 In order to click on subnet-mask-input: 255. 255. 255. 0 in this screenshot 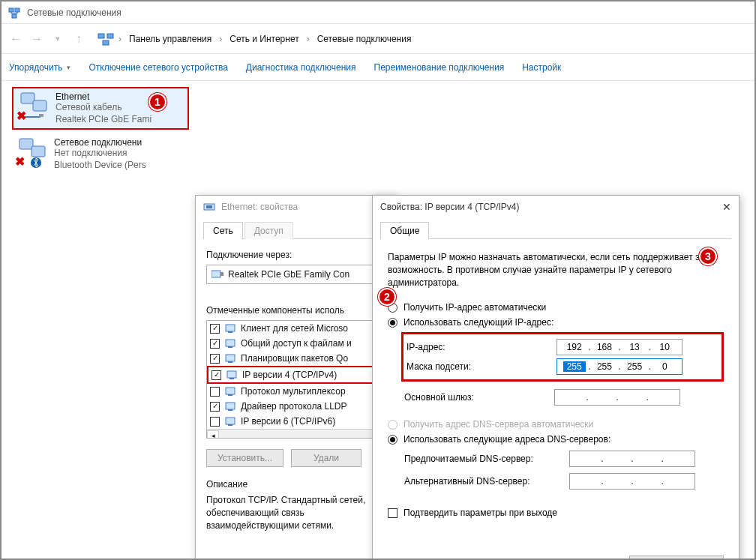, I will do `click(620, 367)`.